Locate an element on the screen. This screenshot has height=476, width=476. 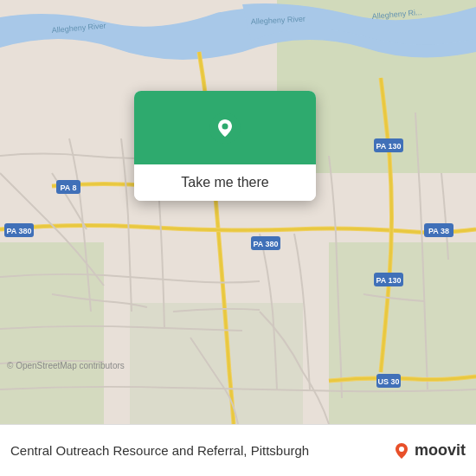
copyright-text: © OpenStreetMap contributors is located at coordinates (66, 365).